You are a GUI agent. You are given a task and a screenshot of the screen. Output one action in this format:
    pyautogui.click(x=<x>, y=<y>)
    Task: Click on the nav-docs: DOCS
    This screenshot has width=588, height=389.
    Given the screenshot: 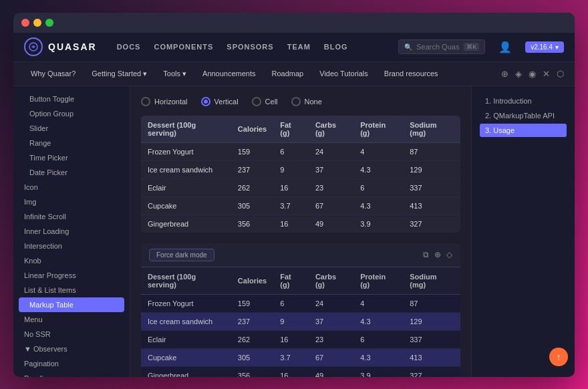 What is the action you would take?
    pyautogui.click(x=129, y=47)
    